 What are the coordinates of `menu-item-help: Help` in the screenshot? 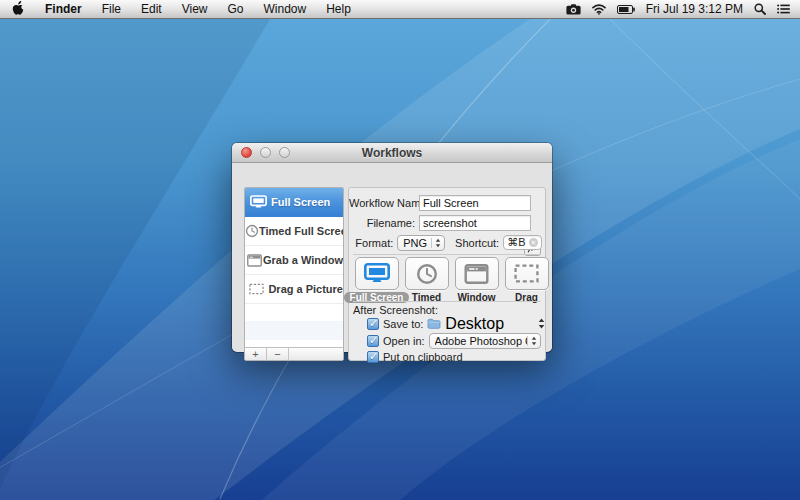 It's located at (338, 9).